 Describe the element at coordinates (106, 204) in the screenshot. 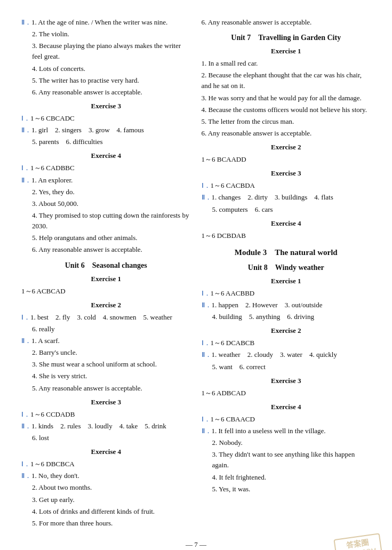

I see `ex4-ii-3: 3. About 50,000.` at that location.